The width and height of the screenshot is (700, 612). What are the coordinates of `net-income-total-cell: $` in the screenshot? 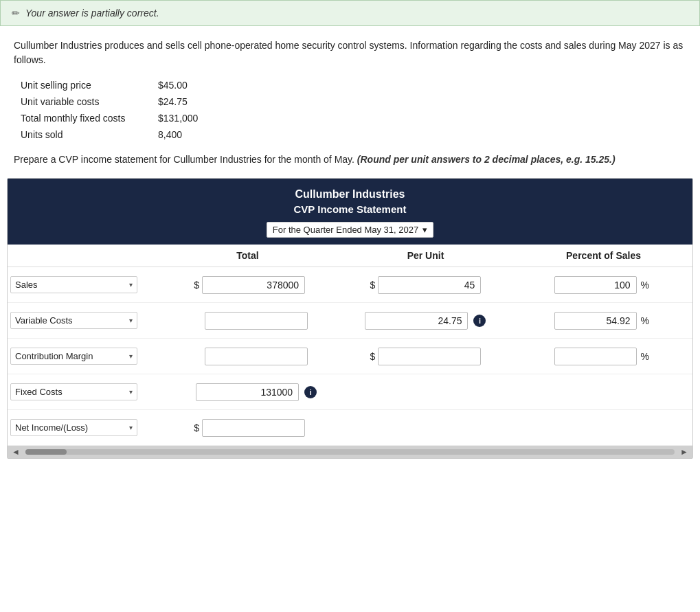 It's located at (249, 428).